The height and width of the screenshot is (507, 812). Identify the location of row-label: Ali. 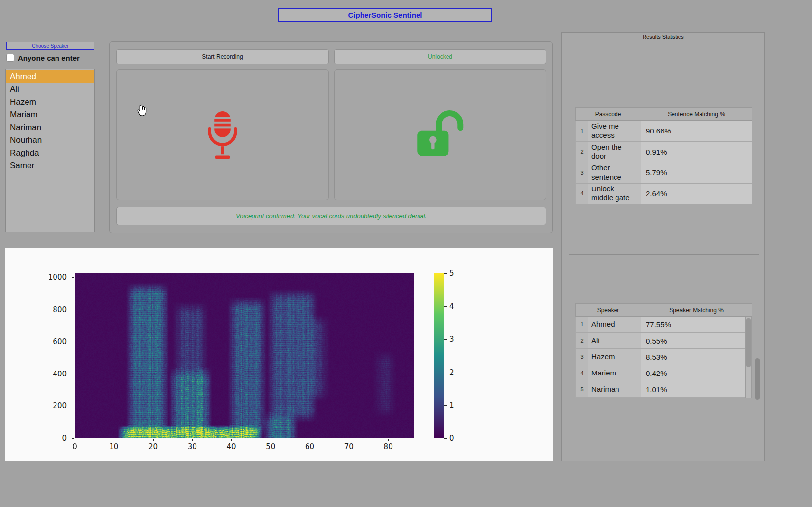
(615, 341).